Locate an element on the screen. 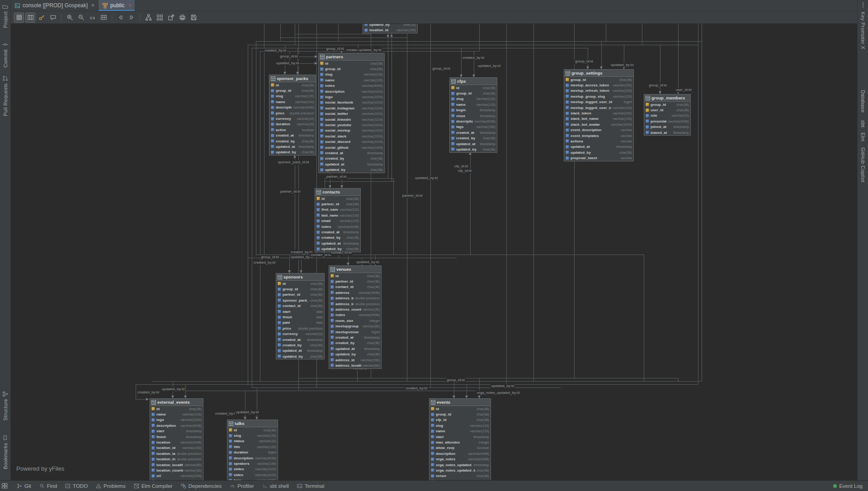  sidebar-item-commit: Commit is located at coordinates (5, 54).